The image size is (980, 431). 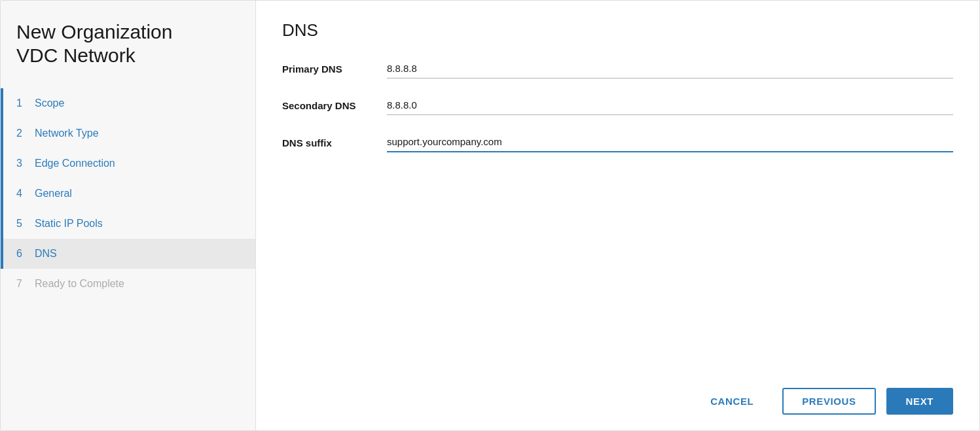 I want to click on step-label-1: Scope, so click(x=50, y=103).